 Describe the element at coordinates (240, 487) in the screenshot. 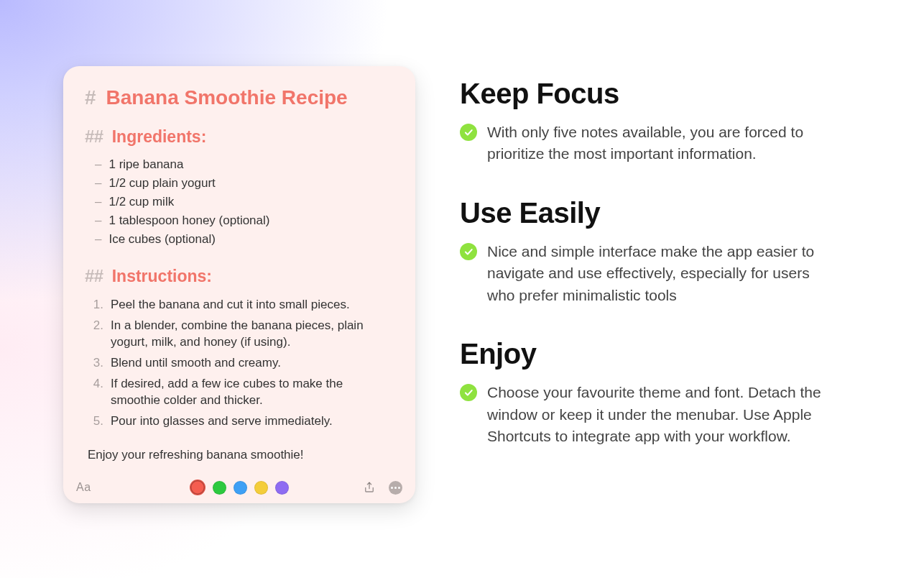

I see `theme-color-blue` at that location.